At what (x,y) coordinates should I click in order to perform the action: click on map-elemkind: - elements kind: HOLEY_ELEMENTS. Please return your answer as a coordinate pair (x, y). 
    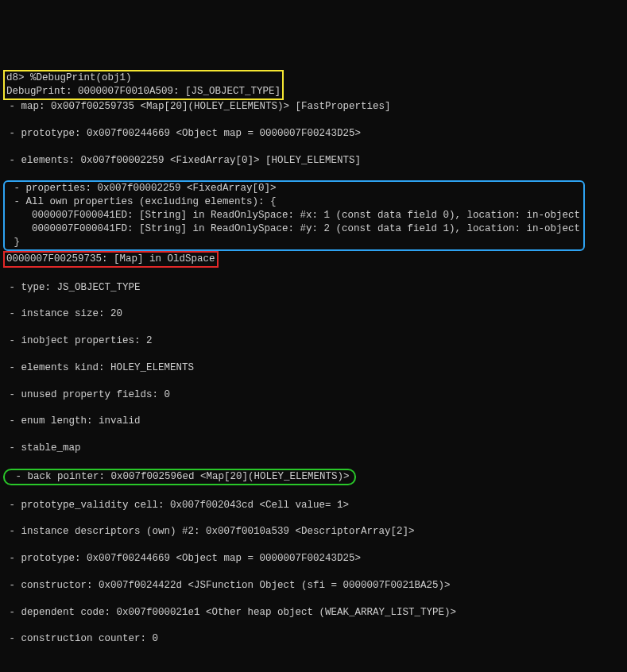
    Looking at the image, I should click on (313, 369).